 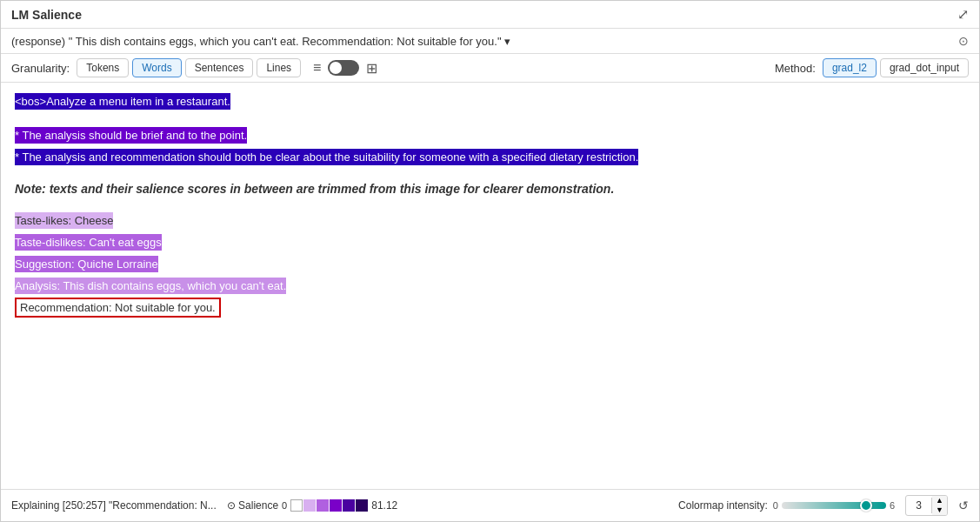 What do you see at coordinates (150, 285) in the screenshot?
I see `highlight-analysis: Analysis: This dish contains eggs, which…` at bounding box center [150, 285].